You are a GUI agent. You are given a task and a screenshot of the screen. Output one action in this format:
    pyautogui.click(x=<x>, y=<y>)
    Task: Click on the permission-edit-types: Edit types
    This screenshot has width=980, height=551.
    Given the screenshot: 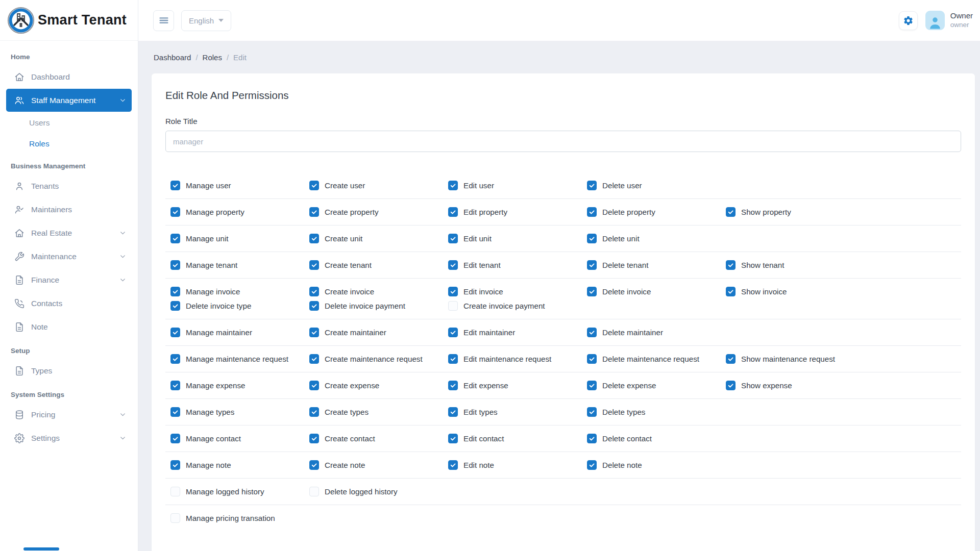 What is the action you would take?
    pyautogui.click(x=518, y=412)
    